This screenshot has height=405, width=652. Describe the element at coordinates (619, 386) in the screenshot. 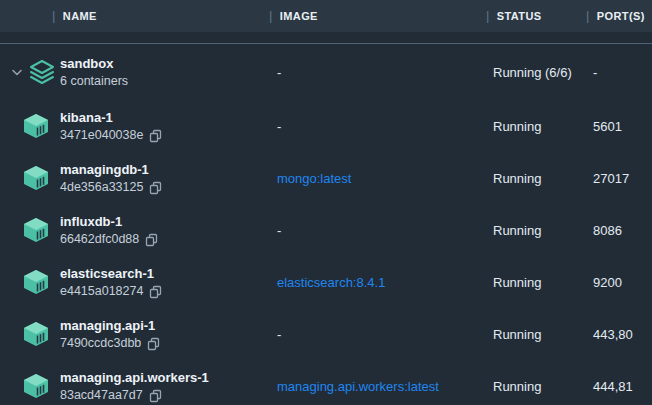

I see `ports-cell: 444,81` at that location.